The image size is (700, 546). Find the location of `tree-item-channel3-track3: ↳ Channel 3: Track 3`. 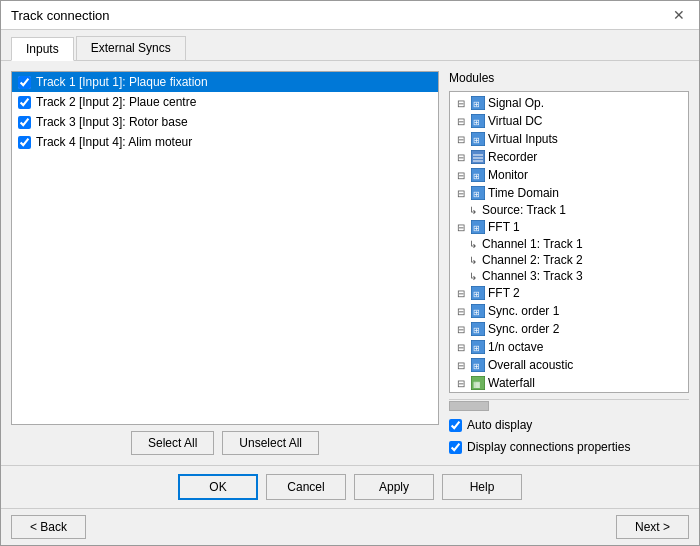

tree-item-channel3-track3: ↳ Channel 3: Track 3 is located at coordinates (569, 276).